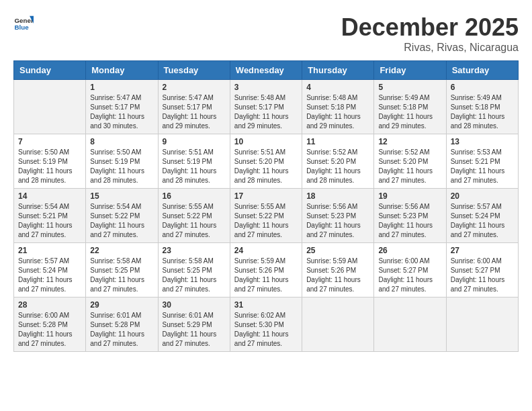 The height and width of the screenshot is (411, 532). I want to click on day-number: 30, so click(194, 305).